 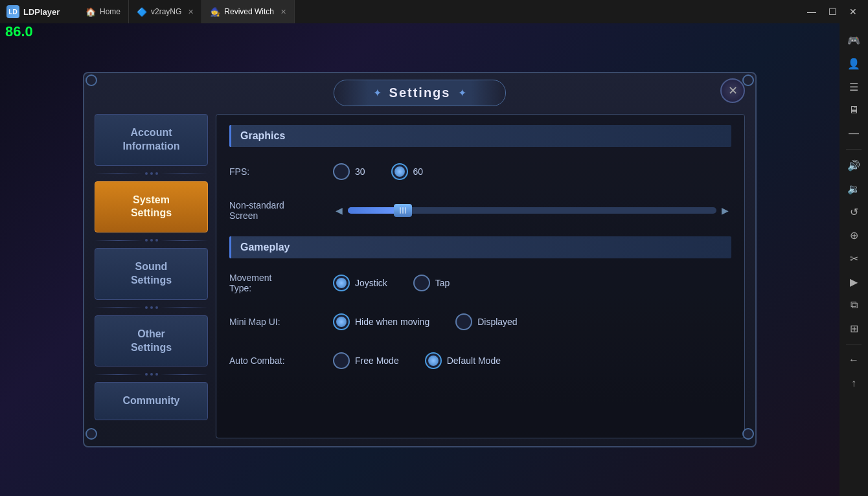 I want to click on joystick-label: Joystick, so click(x=371, y=283).